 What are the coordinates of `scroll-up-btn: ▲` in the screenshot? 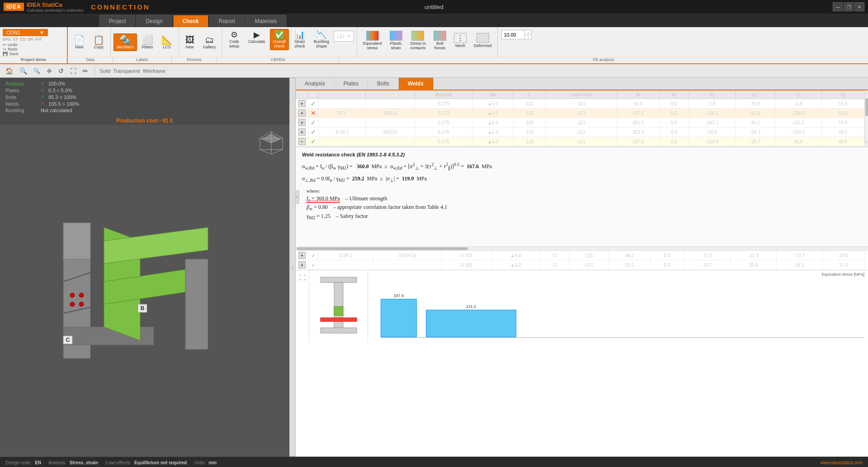 It's located at (866, 93).